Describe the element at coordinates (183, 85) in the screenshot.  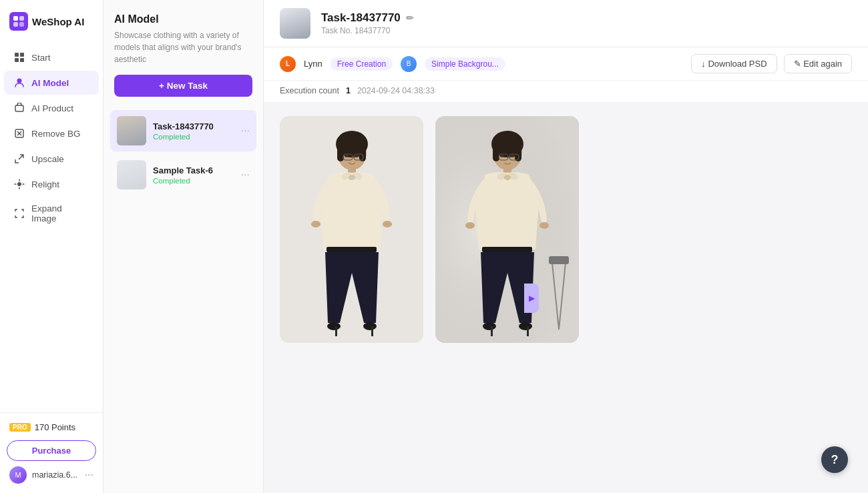
I see `new-task-button: + New Task` at that location.